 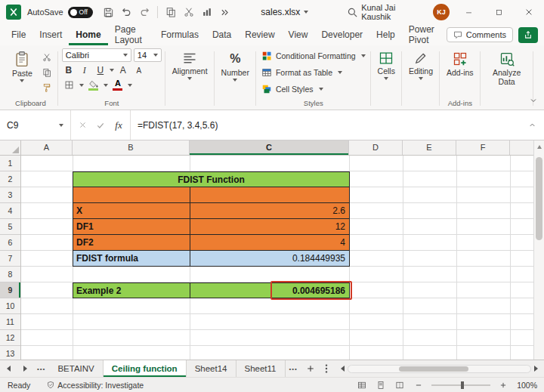 I want to click on row-header: 4, so click(x=11, y=211).